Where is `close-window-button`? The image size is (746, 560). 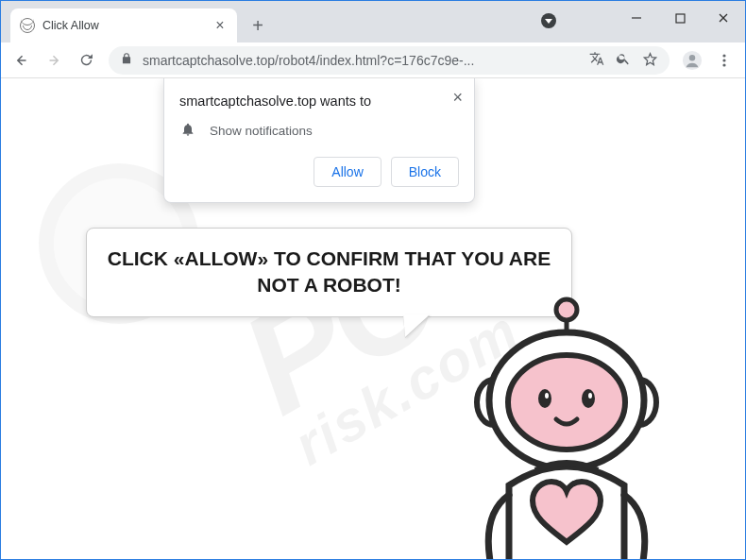
close-window-button is located at coordinates (723, 18).